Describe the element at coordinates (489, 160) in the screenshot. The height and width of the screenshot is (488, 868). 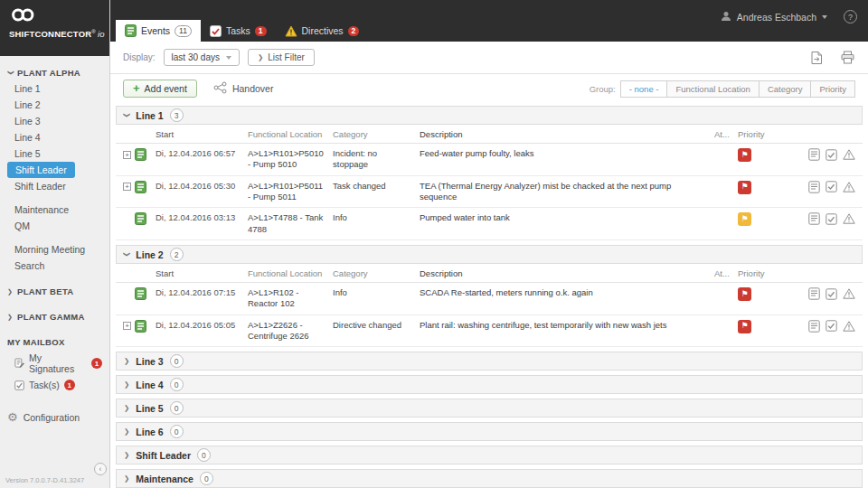
I see `event-row: Di, 12.04.2016 06:57 A>L1>R101>P5010 - P…` at that location.